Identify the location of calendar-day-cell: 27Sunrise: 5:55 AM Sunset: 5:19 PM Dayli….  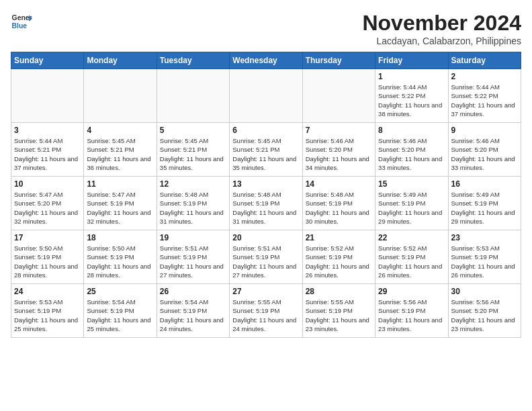
(266, 311).